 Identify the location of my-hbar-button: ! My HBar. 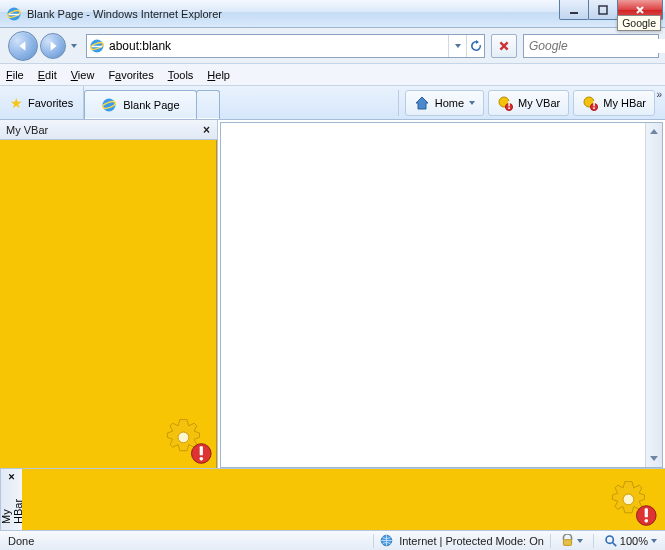
(614, 103).